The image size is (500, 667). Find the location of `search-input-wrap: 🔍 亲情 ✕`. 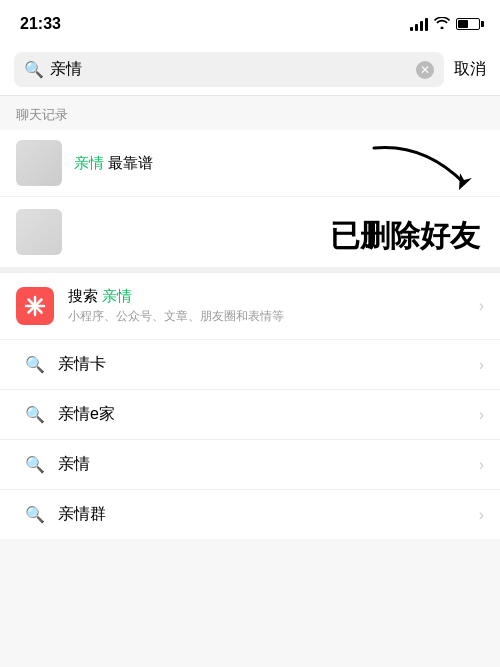

search-input-wrap: 🔍 亲情 ✕ is located at coordinates (229, 70).